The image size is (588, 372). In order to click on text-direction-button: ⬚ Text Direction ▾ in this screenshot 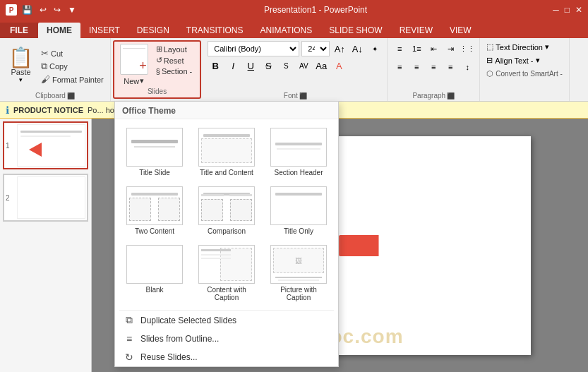, I will do `click(518, 47)`.